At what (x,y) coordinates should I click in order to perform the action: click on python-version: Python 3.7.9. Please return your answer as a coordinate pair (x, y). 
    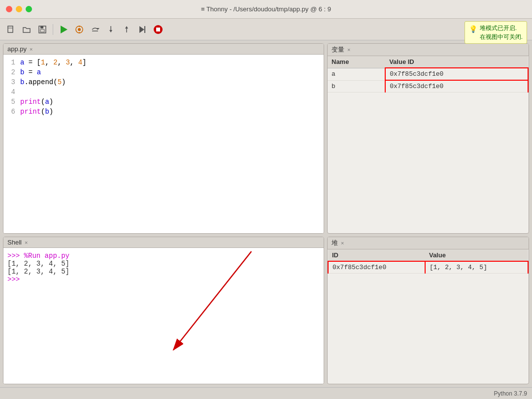
    Looking at the image, I should click on (510, 394).